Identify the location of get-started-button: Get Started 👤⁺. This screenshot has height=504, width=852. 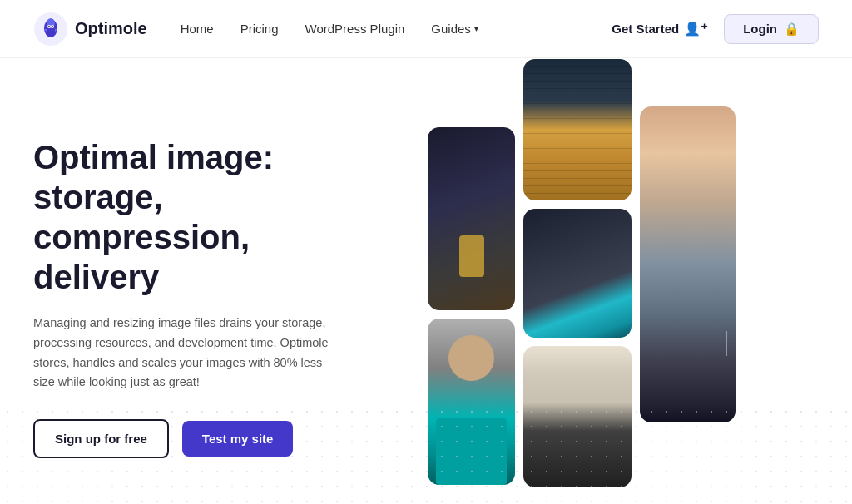
(659, 28).